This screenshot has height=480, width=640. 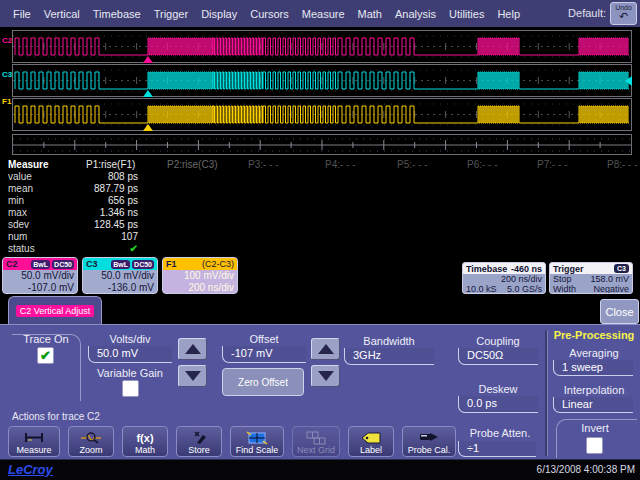 I want to click on menu-cursors: Cursors, so click(x=270, y=14).